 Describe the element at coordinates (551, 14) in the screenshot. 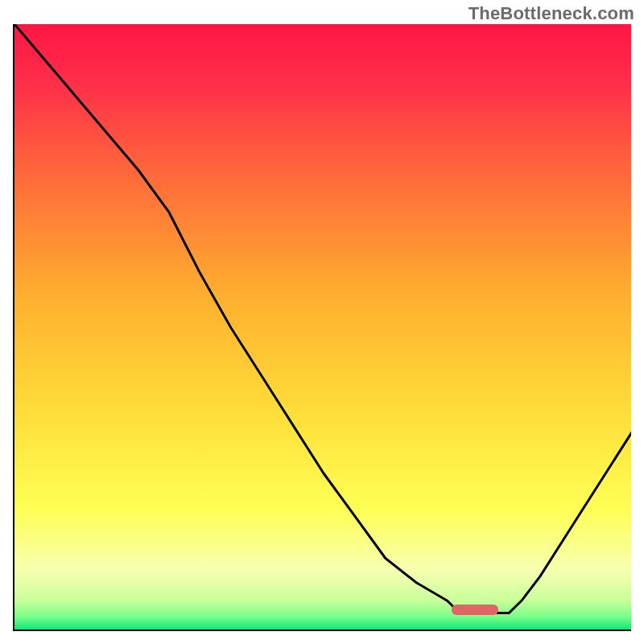

I see `watermark-text: TheBottleneck.com` at that location.